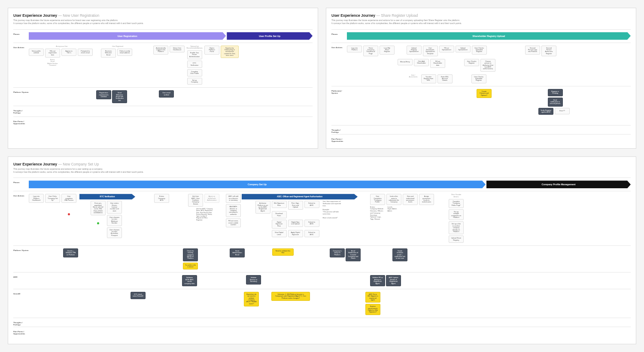 The width and height of the screenshot is (644, 352). What do you see at coordinates (322, 303) in the screenshot?
I see `lane-greenid: GreenID KYC check notes GreenID How/when…` at bounding box center [322, 303].